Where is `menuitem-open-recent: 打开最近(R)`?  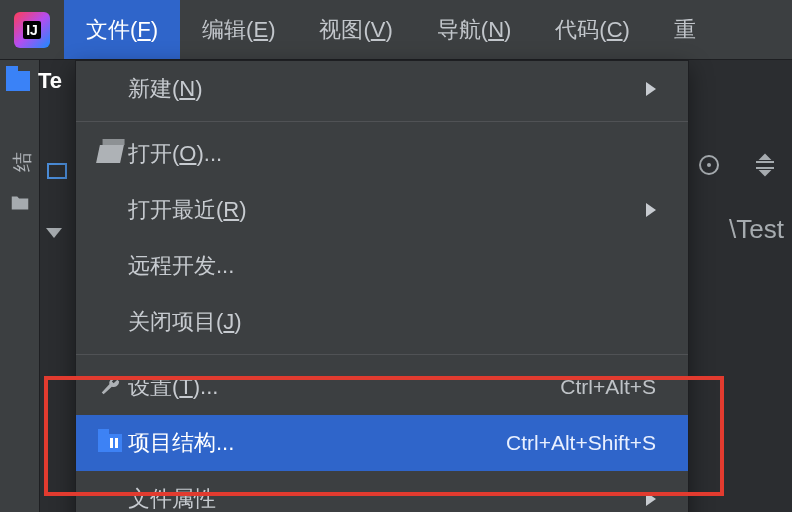 menuitem-open-recent: 打开最近(R) is located at coordinates (382, 210).